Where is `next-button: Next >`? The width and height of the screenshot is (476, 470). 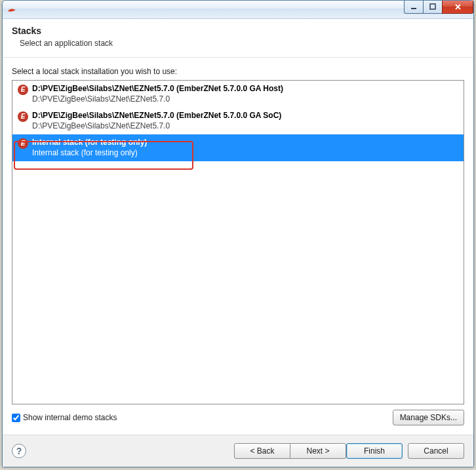 next-button: Next > is located at coordinates (318, 451).